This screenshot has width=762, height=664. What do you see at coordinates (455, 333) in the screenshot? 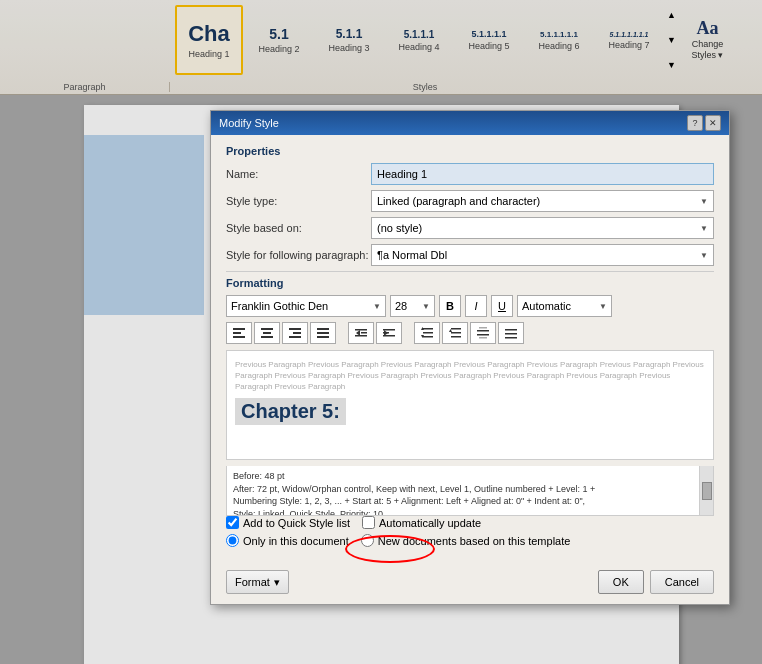
I see `line-spacing2-btn` at bounding box center [455, 333].